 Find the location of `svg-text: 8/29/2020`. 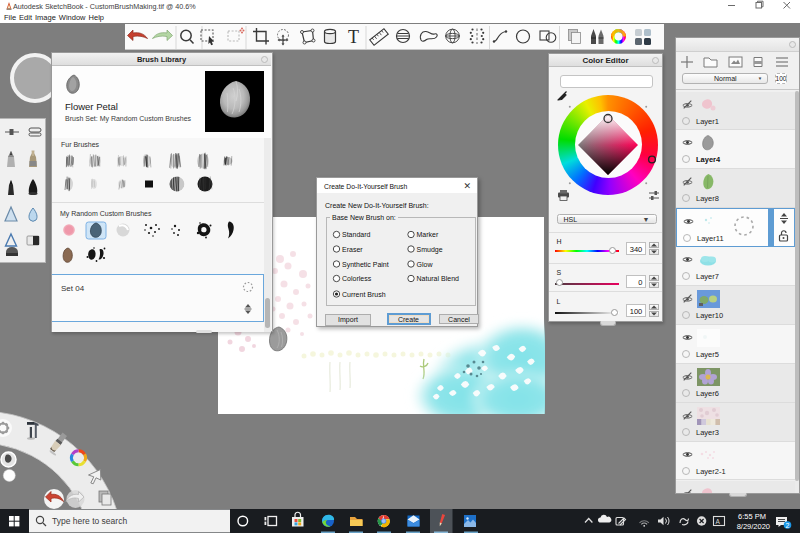

svg-text: 8/29/2020 is located at coordinates (754, 526).